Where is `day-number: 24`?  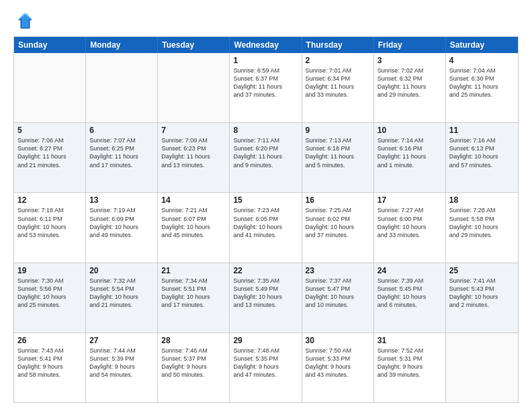
day-number: 24 is located at coordinates (410, 271).